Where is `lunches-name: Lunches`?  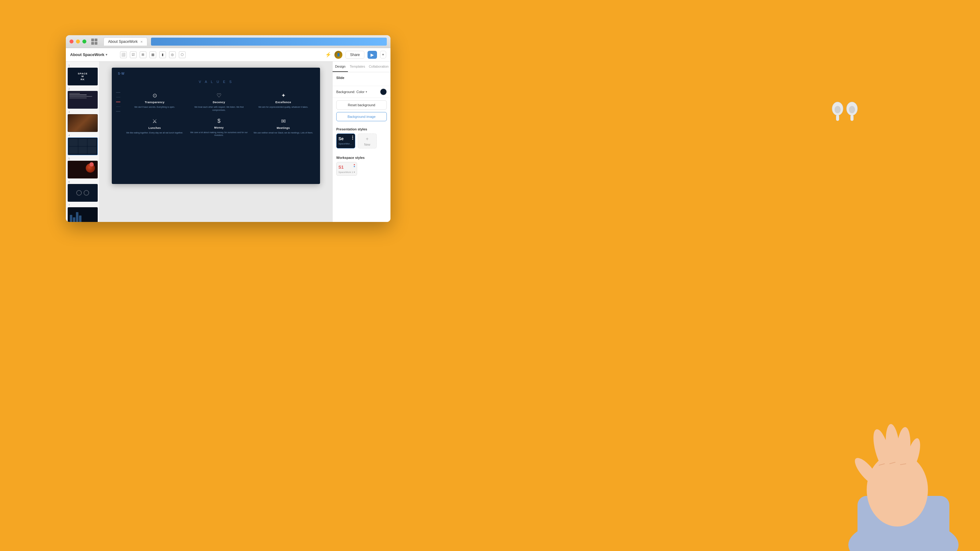 lunches-name: Lunches is located at coordinates (154, 128).